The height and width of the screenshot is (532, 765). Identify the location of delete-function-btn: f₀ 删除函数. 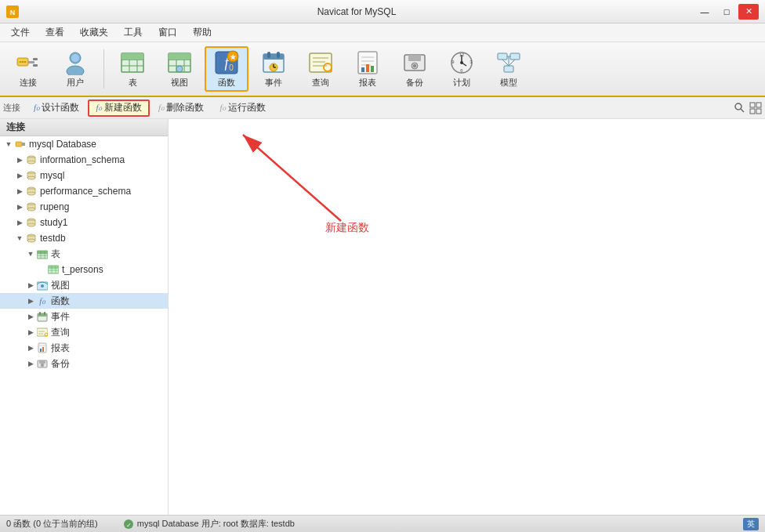
(181, 108).